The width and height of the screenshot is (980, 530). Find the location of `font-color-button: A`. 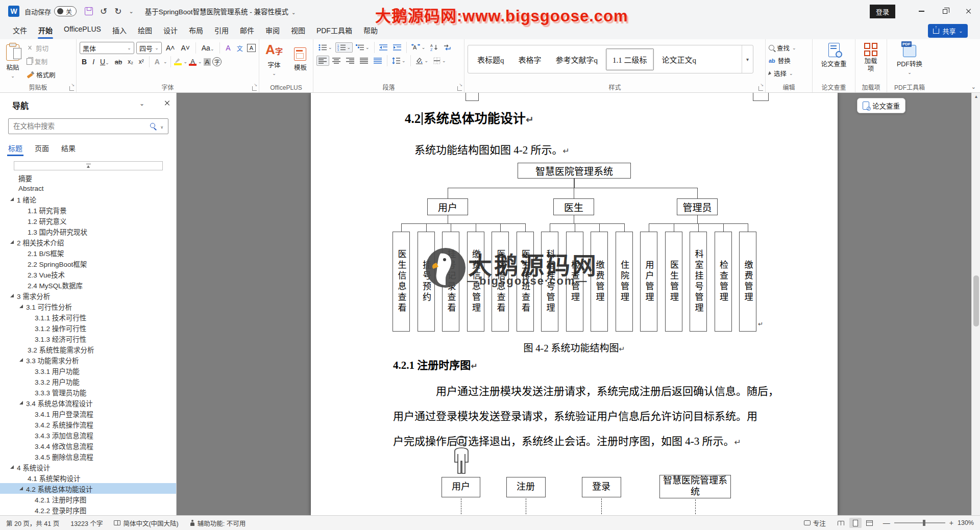

font-color-button: A is located at coordinates (193, 62).